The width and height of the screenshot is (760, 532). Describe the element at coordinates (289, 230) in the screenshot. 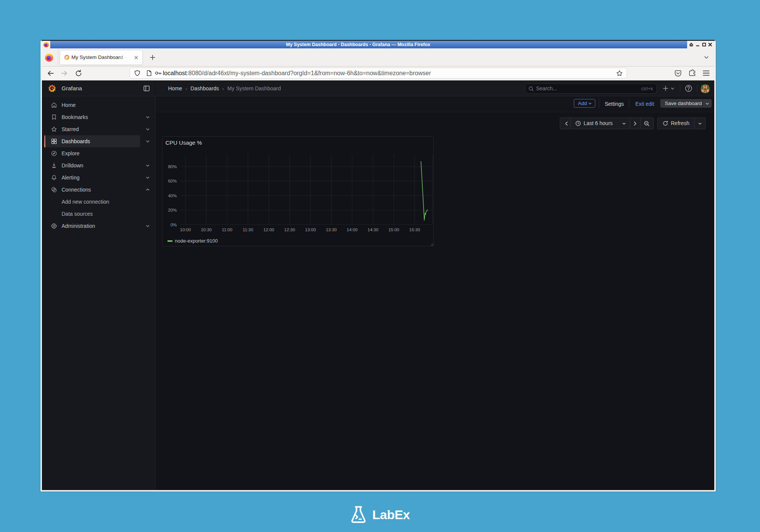

I see `svg-text: 12:30` at that location.